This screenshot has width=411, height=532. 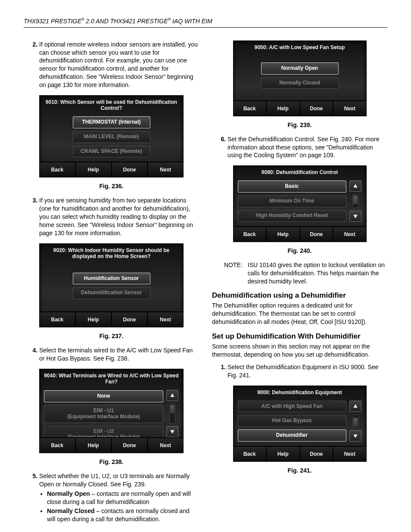 I want to click on option-crawl-space-remote: CRAWL SPACE (Remote), so click(x=112, y=152).